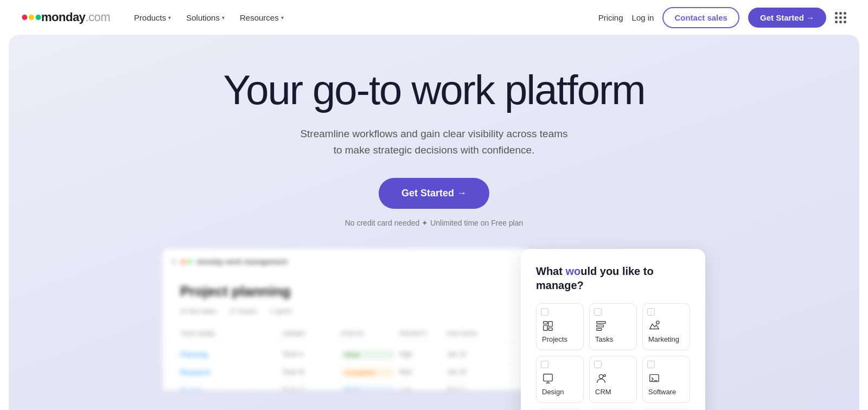  What do you see at coordinates (224, 17) in the screenshot?
I see `solutions-chevron-icon: ▾` at bounding box center [224, 17].